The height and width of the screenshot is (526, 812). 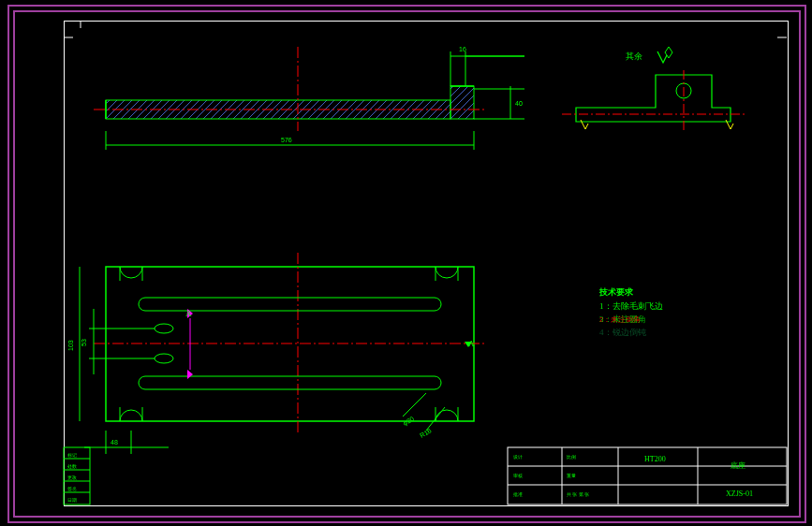 I want to click on dim-top2: 40, so click(x=519, y=103).